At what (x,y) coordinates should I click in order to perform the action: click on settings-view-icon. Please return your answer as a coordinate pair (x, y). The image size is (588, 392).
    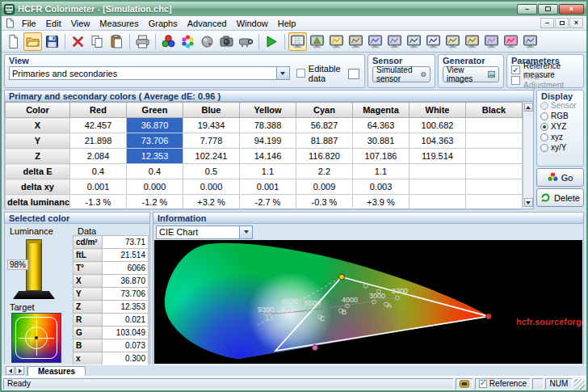
    Looking at the image, I should click on (530, 42).